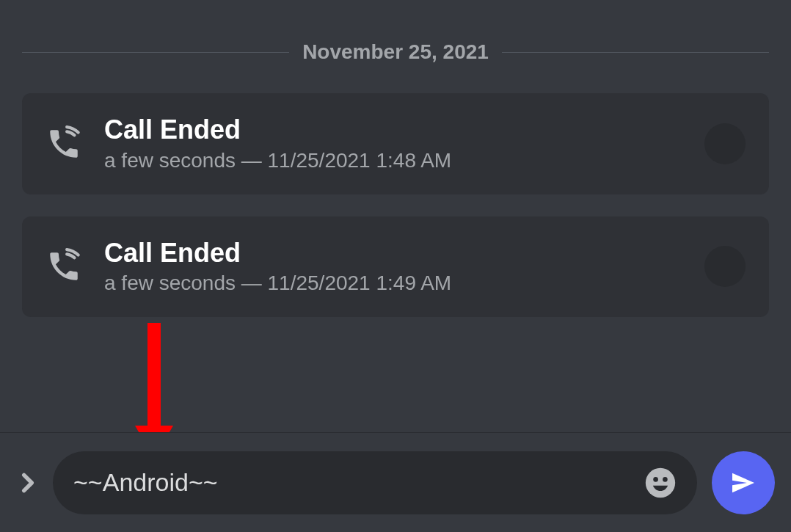 This screenshot has width=791, height=532. I want to click on expand-chevron-icon, so click(28, 483).